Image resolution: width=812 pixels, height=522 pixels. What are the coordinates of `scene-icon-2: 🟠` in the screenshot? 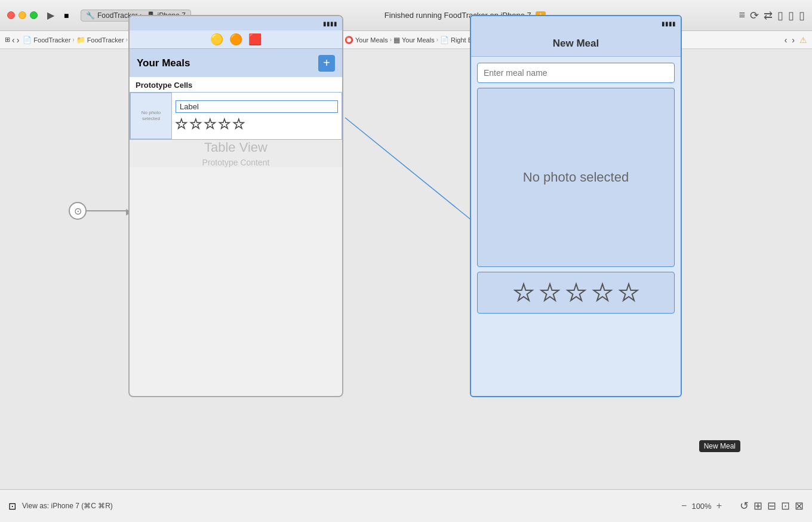 It's located at (236, 39).